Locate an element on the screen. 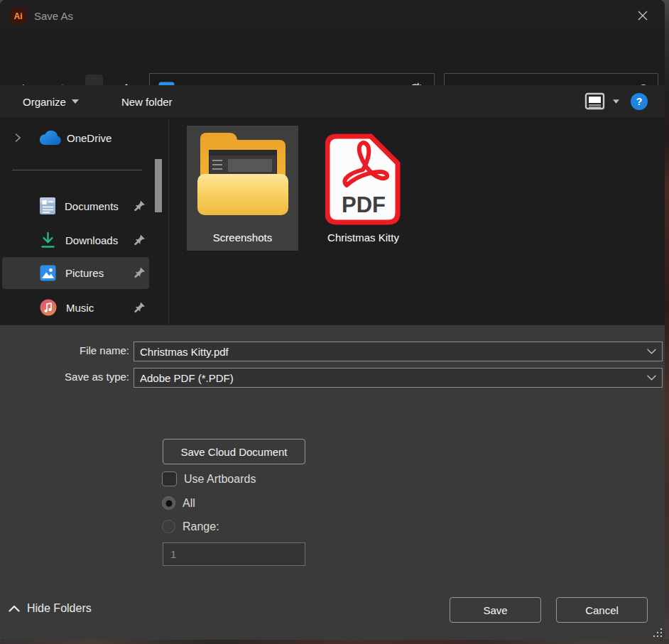  expand-chevron-icon is located at coordinates (18, 138).